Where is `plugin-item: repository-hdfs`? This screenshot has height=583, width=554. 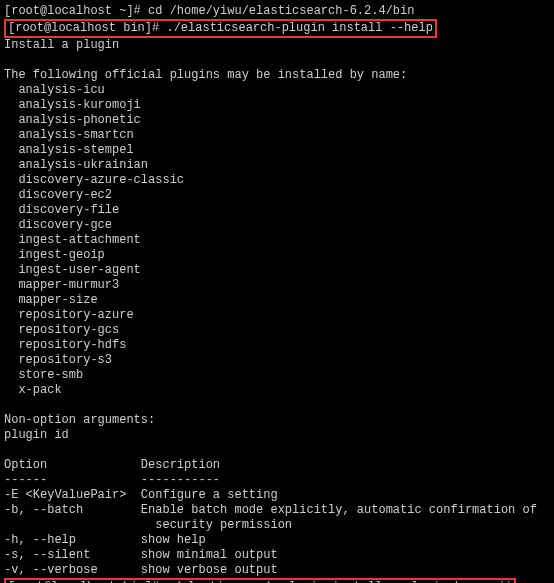 plugin-item: repository-hdfs is located at coordinates (277, 346).